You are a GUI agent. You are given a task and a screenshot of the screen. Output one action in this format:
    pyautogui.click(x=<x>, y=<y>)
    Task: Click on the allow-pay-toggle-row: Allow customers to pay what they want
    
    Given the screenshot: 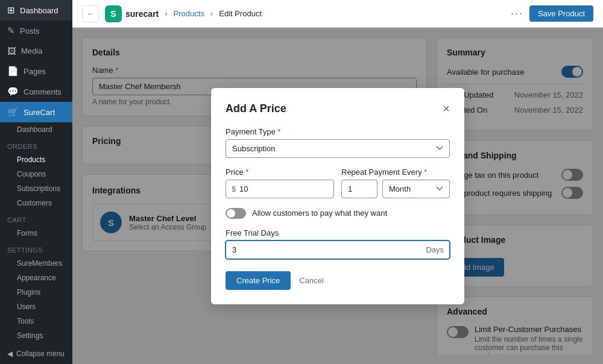 What is the action you would take?
    pyautogui.click(x=338, y=213)
    